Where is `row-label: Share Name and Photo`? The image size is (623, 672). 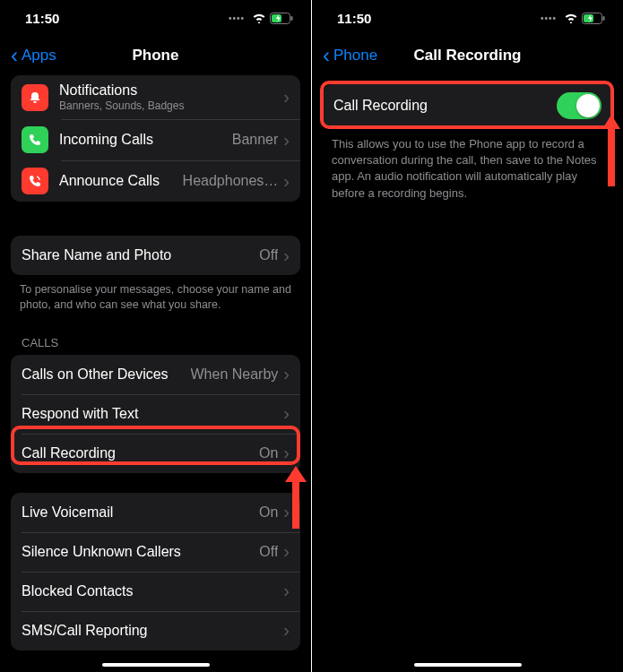
row-label: Share Name and Photo is located at coordinates (140, 255).